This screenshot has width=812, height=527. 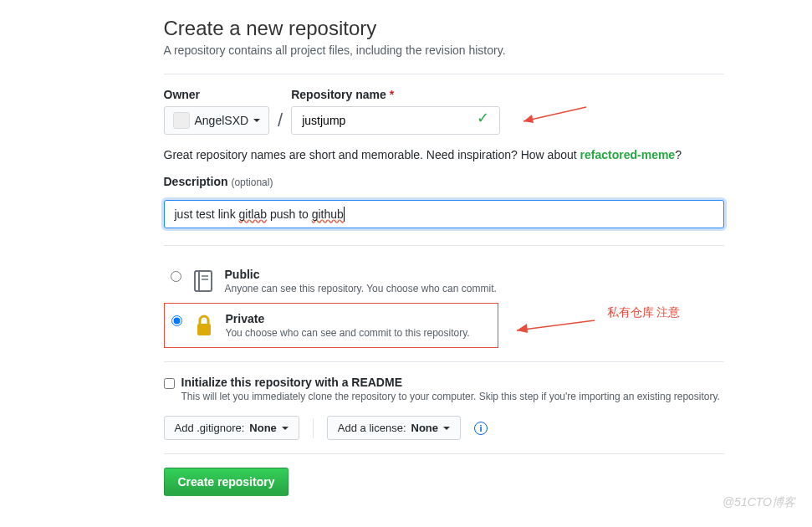 I want to click on private-title: Private, so click(x=246, y=319).